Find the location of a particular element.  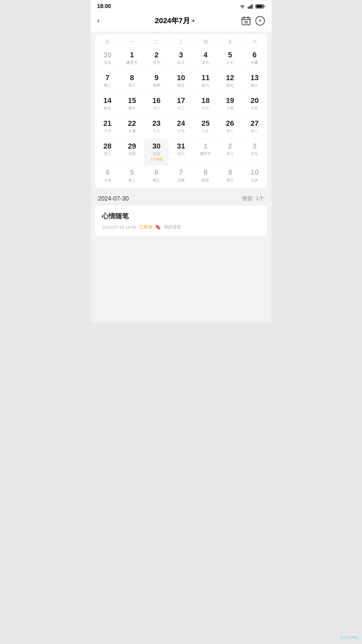

day-number: 19 is located at coordinates (230, 101).